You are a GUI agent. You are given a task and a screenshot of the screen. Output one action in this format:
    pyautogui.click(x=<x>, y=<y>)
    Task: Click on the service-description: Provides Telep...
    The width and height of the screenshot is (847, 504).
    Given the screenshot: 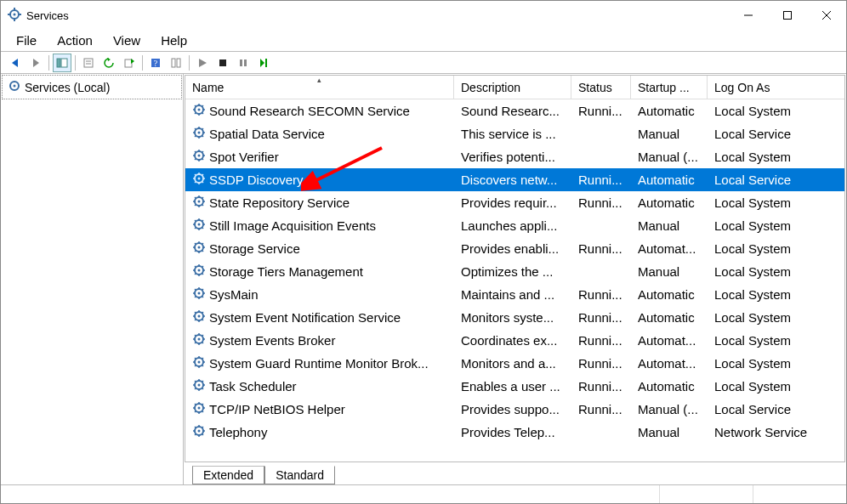 What is the action you would take?
    pyautogui.click(x=513, y=432)
    